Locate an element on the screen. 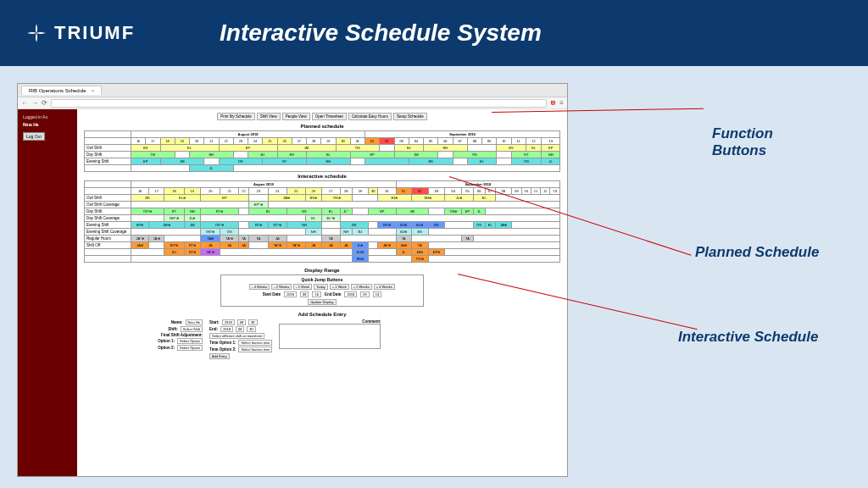 This screenshot has height=488, width=868. time-opt2-select: Select fraction time is located at coordinates (255, 349).